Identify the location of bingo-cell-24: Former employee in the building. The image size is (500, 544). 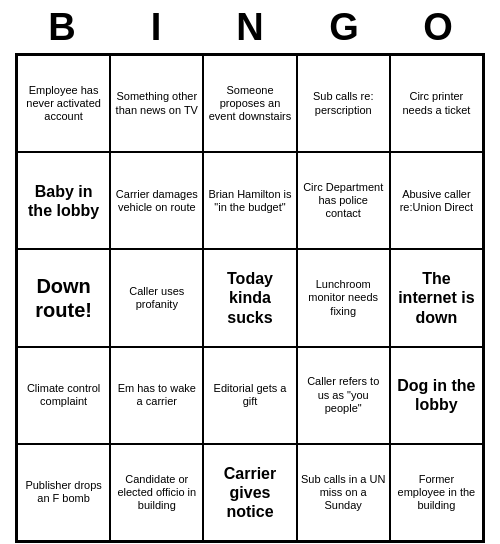
(436, 492).